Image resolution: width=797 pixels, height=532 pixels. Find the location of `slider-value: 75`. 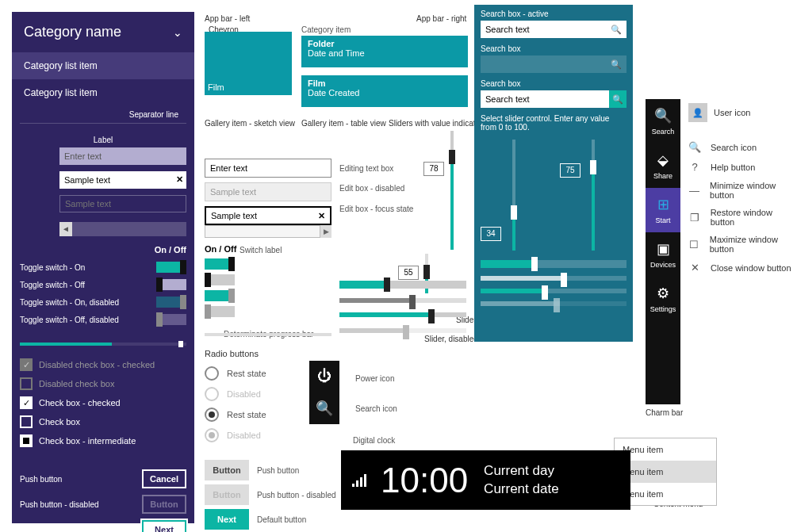

slider-value: 75 is located at coordinates (570, 170).